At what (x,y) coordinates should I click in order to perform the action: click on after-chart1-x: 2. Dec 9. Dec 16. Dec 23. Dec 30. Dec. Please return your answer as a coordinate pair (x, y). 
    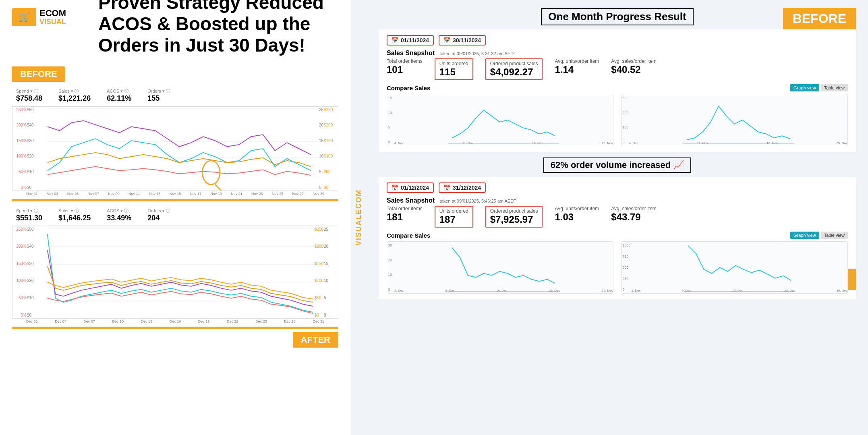
    Looking at the image, I should click on (503, 291).